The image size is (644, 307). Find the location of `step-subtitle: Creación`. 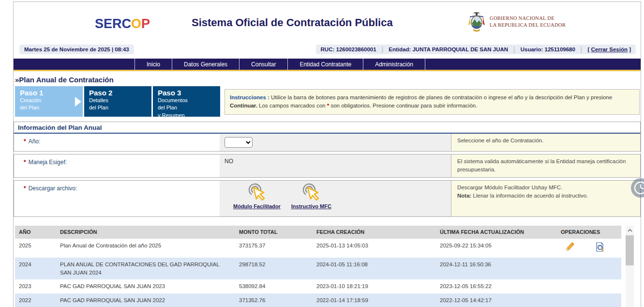

step-subtitle: Creación is located at coordinates (49, 101).